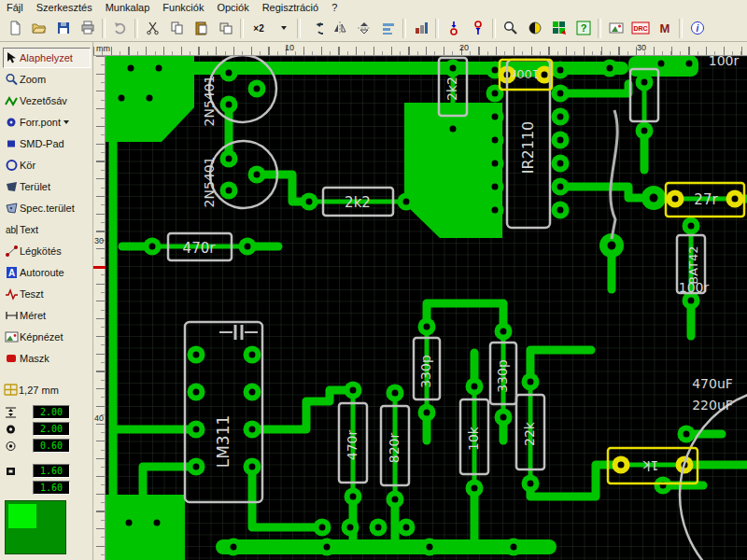  What do you see at coordinates (88, 28) in the screenshot?
I see `print-button` at bounding box center [88, 28].